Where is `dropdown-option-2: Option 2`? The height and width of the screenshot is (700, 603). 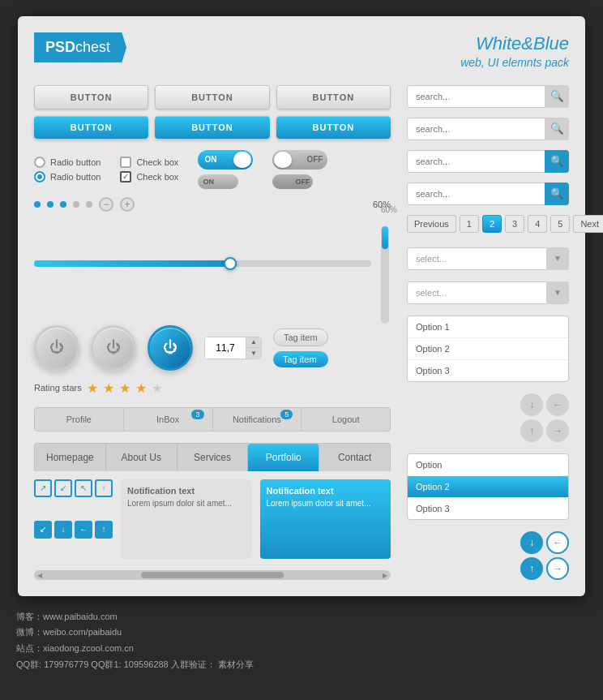
dropdown-option-2: Option 2 is located at coordinates (488, 349).